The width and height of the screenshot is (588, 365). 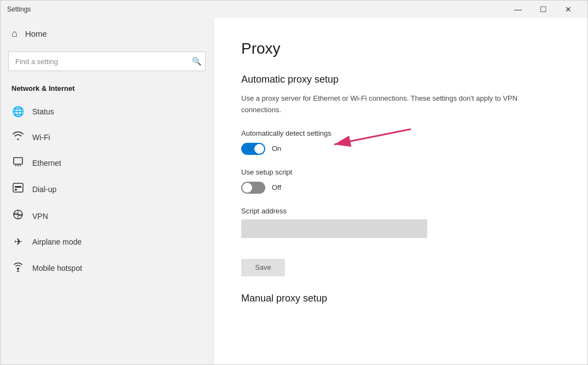 What do you see at coordinates (247, 188) in the screenshot?
I see `setup-script-toggle-thumb` at bounding box center [247, 188].